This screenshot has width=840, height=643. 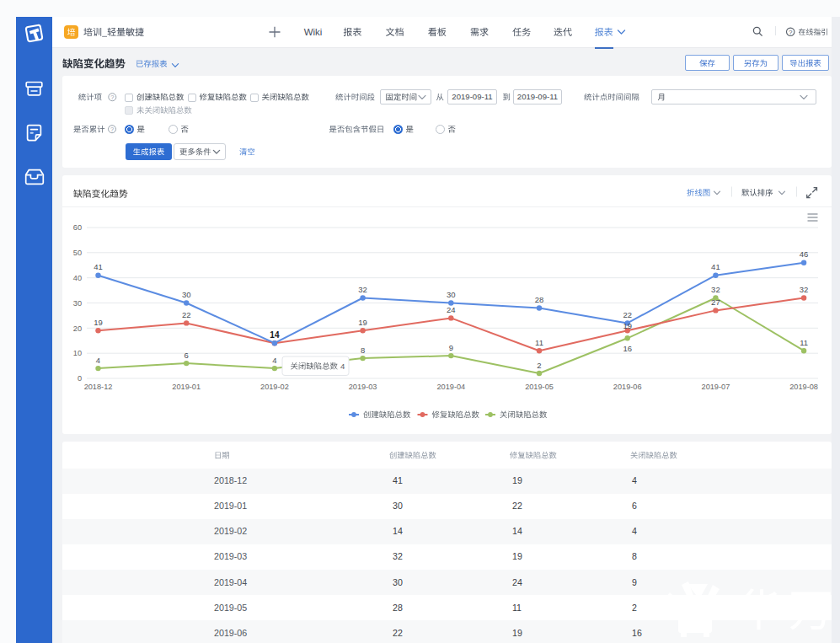 I want to click on svg-text: 10, so click(x=78, y=353).